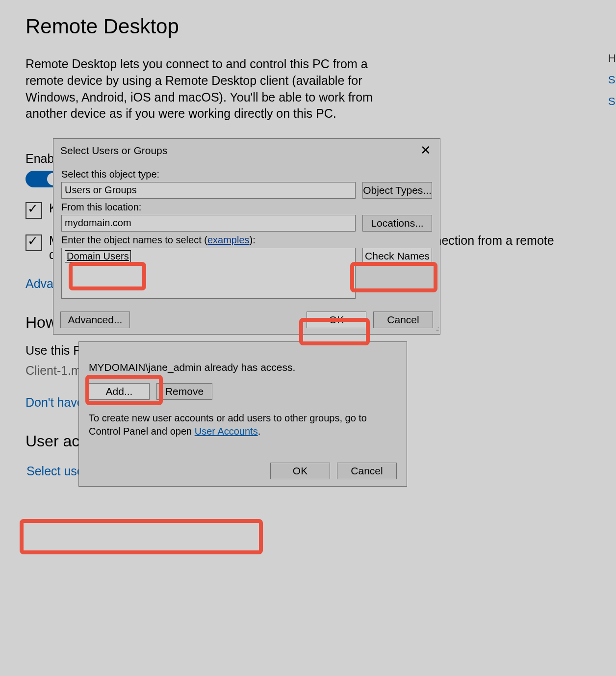 This screenshot has width=616, height=676. I want to click on examples-link: examples, so click(229, 240).